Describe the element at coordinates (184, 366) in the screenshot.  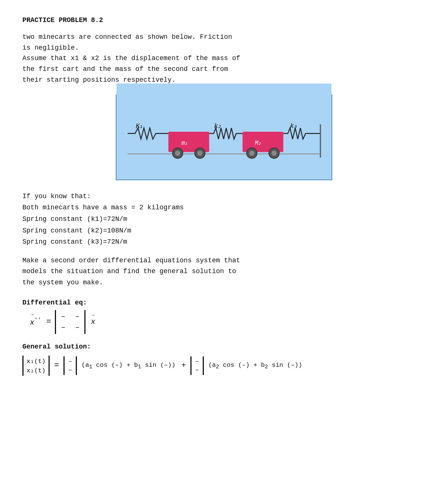
I see `plus-sign: +` at that location.